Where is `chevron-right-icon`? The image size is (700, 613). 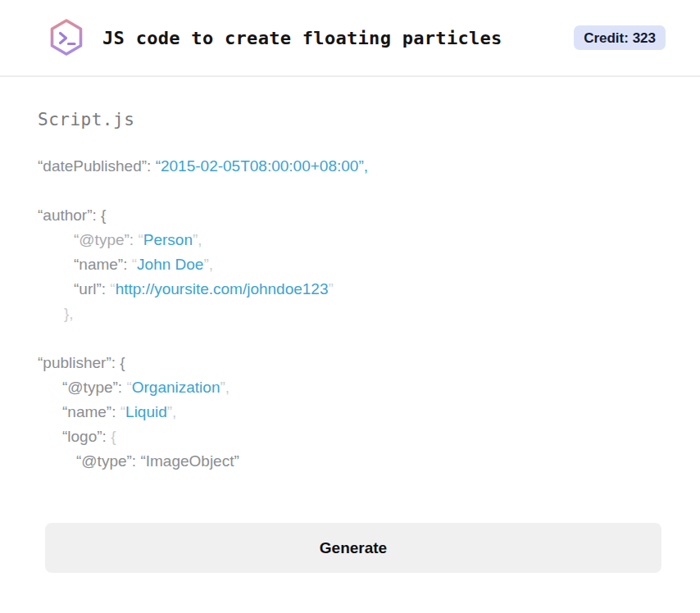 chevron-right-icon is located at coordinates (64, 39).